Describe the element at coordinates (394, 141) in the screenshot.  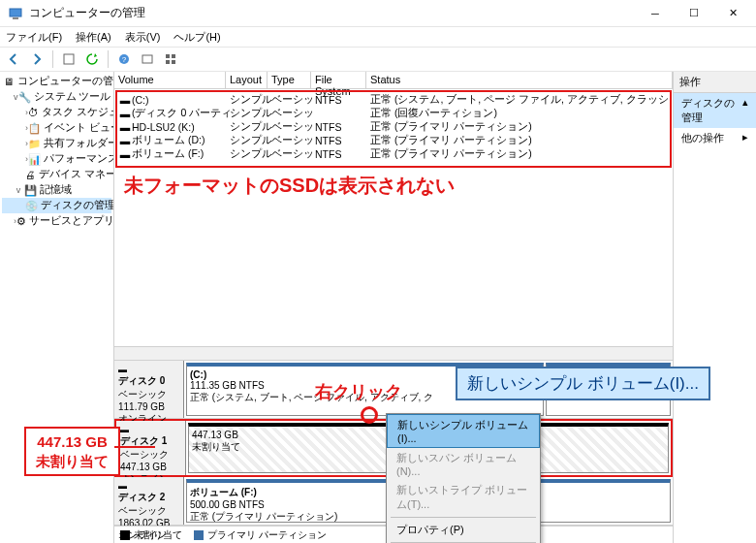
I see `vol-row: ▬ボリューム (D:)シンプルベーシックNTFS正常 (プライマリ パーティショ…` at that location.